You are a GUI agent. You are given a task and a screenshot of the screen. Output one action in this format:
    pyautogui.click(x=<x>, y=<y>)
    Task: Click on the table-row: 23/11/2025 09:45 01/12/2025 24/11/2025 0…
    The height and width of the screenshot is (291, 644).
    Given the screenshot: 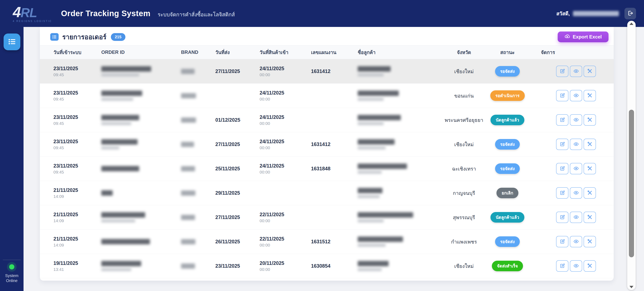 What is the action you would take?
    pyautogui.click(x=327, y=120)
    